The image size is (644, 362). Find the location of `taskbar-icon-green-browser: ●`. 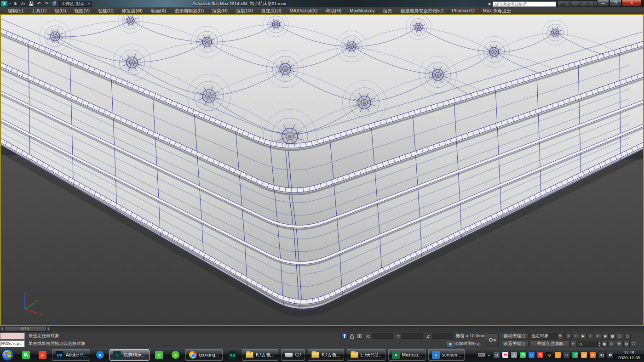

taskbar-icon-green-browser: ● is located at coordinates (176, 355).